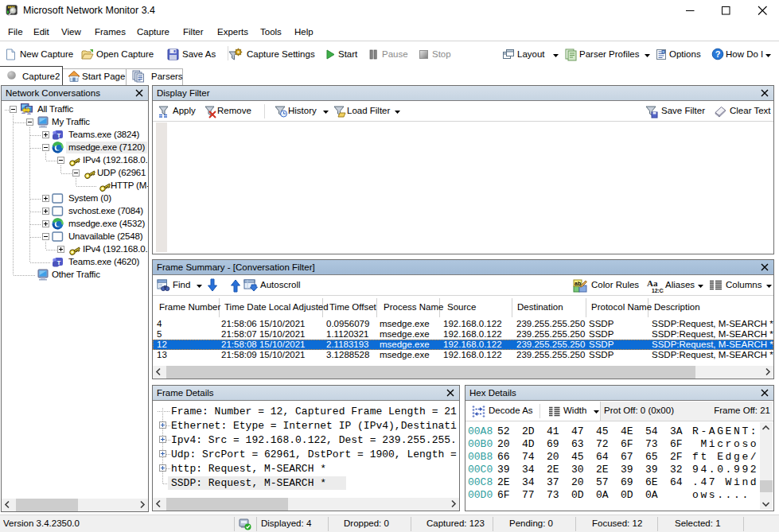 Image resolution: width=779 pixels, height=532 pixels. What do you see at coordinates (578, 283) in the screenshot?
I see `svg-text: ab` at bounding box center [578, 283].